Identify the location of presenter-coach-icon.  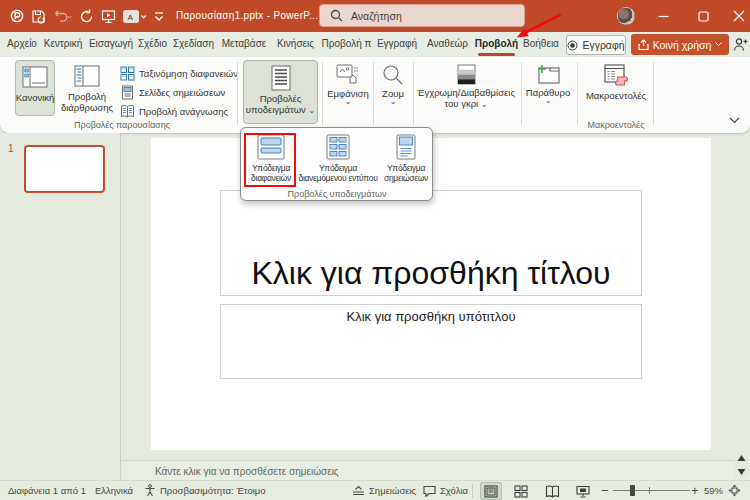
(741, 44).